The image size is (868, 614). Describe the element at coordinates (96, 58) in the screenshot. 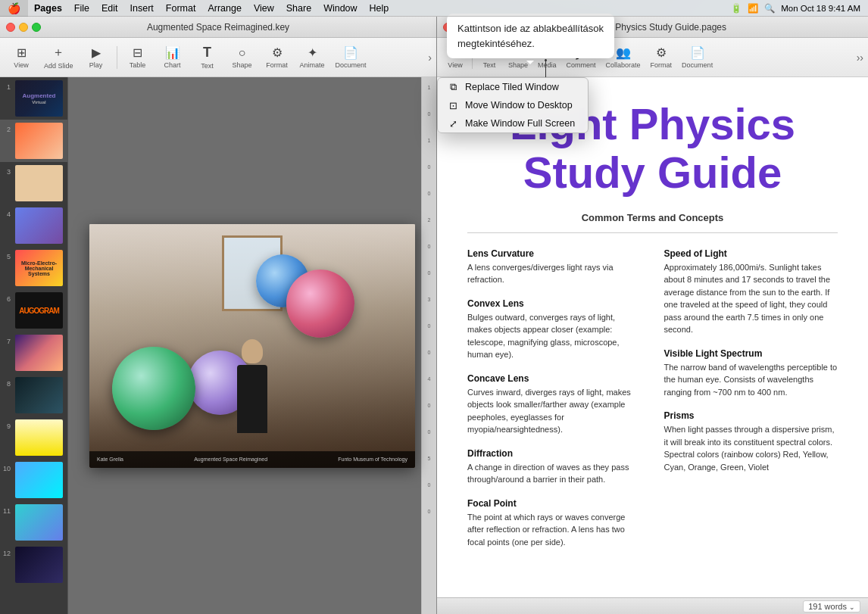

I see `toolbar-play-btn: ▶ Play` at that location.